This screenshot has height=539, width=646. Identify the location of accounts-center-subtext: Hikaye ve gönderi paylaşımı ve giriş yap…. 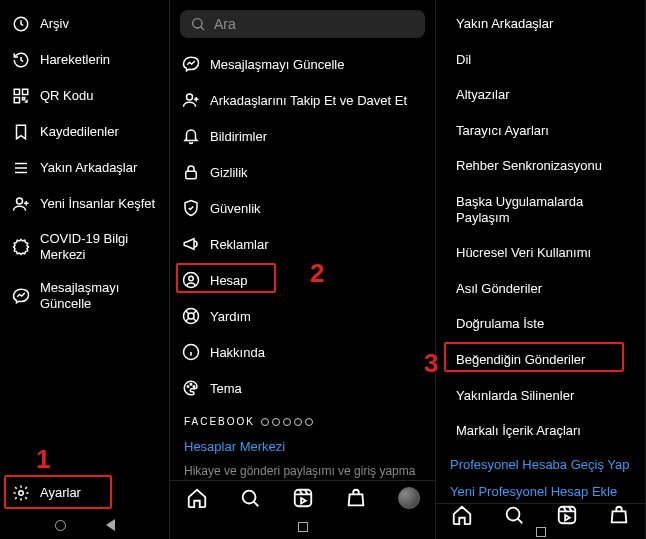
(302, 469).